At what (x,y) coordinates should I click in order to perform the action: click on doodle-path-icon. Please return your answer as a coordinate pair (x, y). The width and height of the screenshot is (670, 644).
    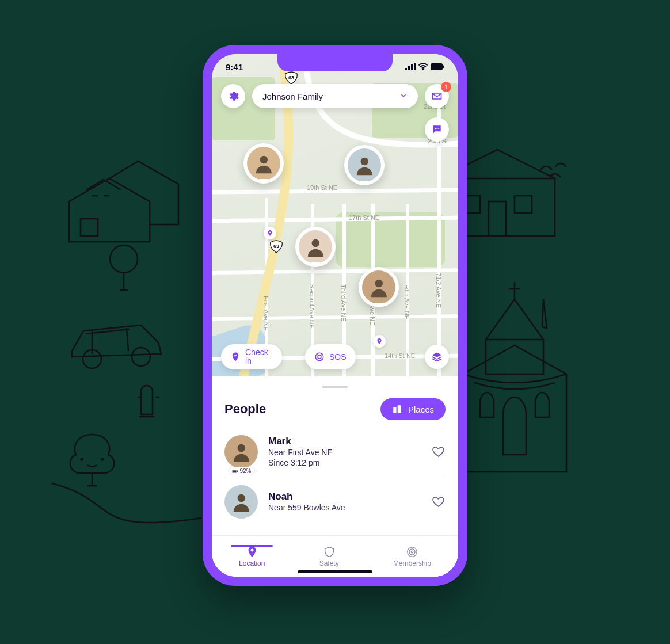
    Looking at the image, I should click on (138, 512).